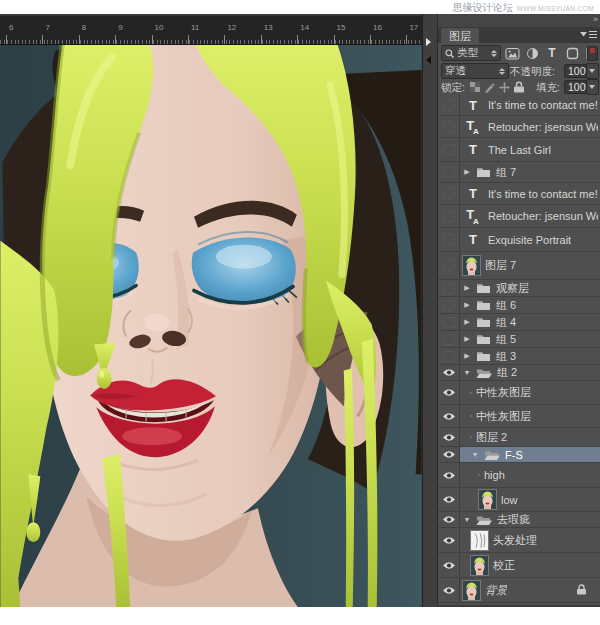 The image size is (600, 625). What do you see at coordinates (530, 266) in the screenshot?
I see `layer-row-body: 图层 7` at bounding box center [530, 266].